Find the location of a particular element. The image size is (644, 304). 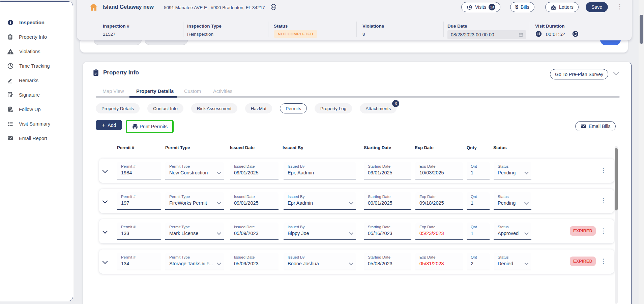

sidebar-item-email-report: Email Report is located at coordinates (36, 138).